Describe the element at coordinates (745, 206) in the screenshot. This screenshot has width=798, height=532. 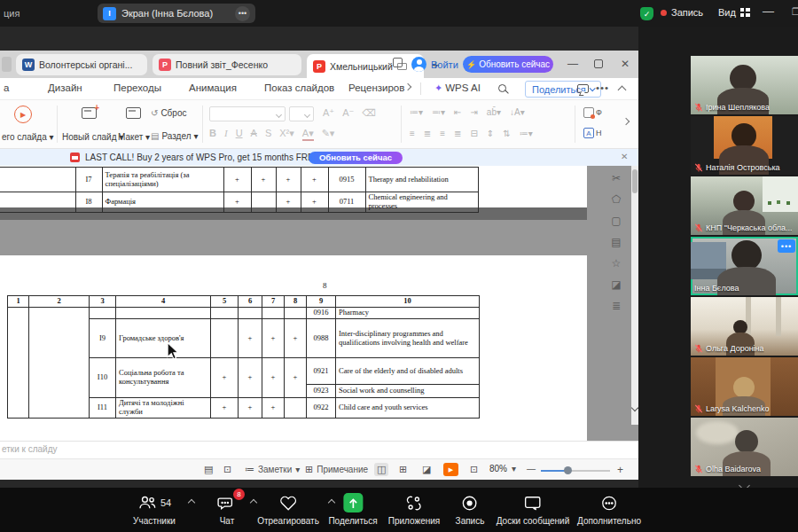
I see `participant-video: КНП "Черкаська обла...` at that location.